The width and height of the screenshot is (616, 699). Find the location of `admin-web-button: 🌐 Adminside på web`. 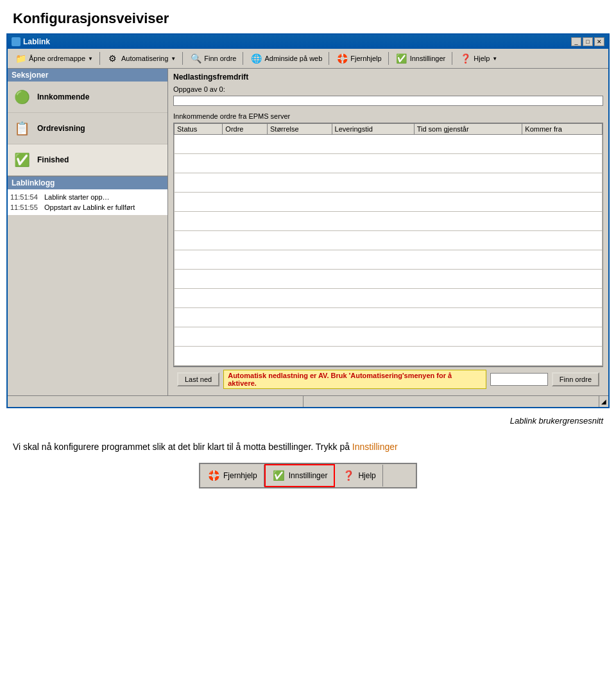

admin-web-button: 🌐 Adminside på web is located at coordinates (286, 58).